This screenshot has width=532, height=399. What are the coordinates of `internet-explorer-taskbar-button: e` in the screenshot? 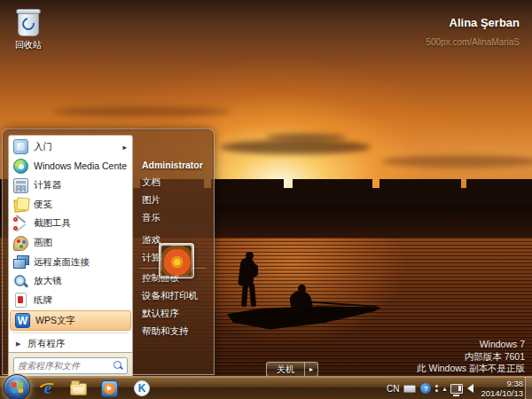 It's located at (48, 388).